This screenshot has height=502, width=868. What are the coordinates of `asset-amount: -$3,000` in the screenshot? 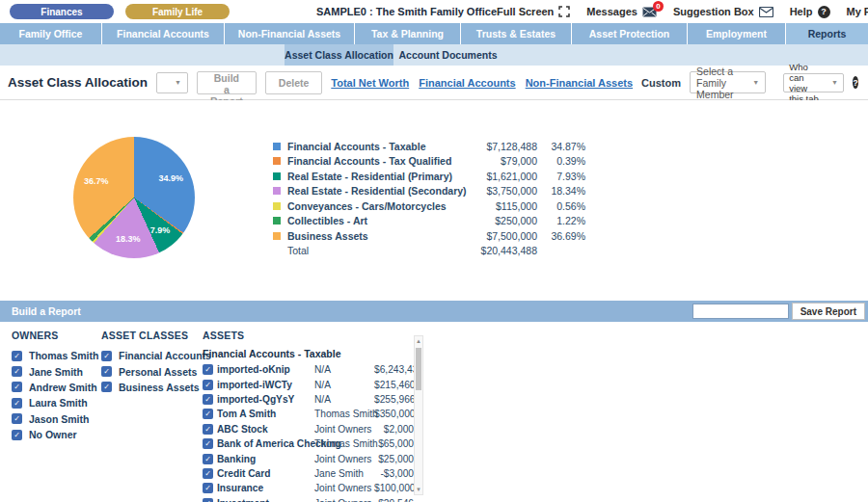 It's located at (393, 474).